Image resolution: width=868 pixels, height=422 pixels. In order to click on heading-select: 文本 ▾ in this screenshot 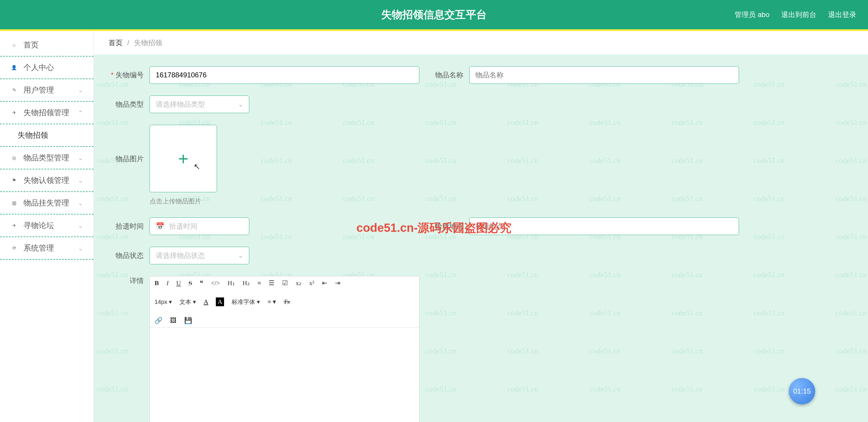, I will do `click(188, 302)`.